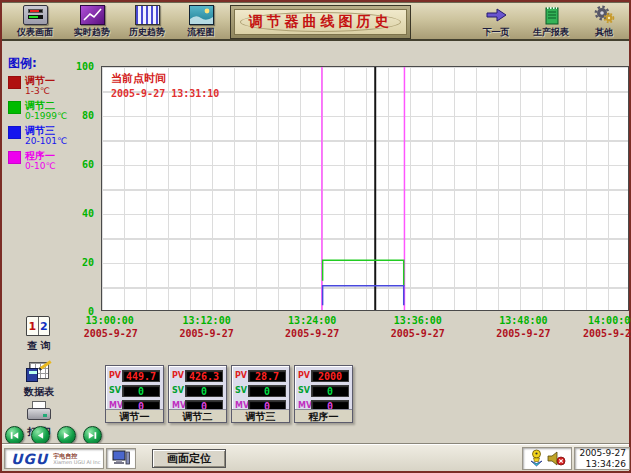 The height and width of the screenshot is (473, 631). I want to click on legend-range: 20-101℃, so click(46, 142).